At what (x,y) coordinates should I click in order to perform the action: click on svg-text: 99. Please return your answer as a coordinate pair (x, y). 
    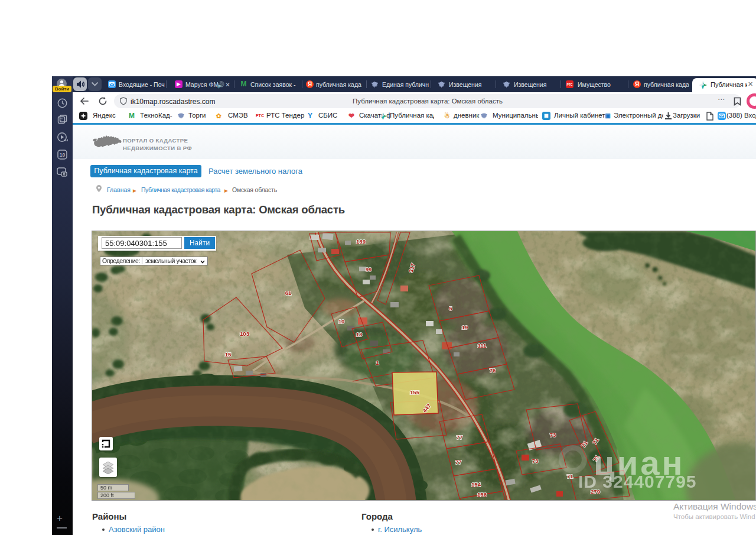
    Looking at the image, I should click on (369, 270).